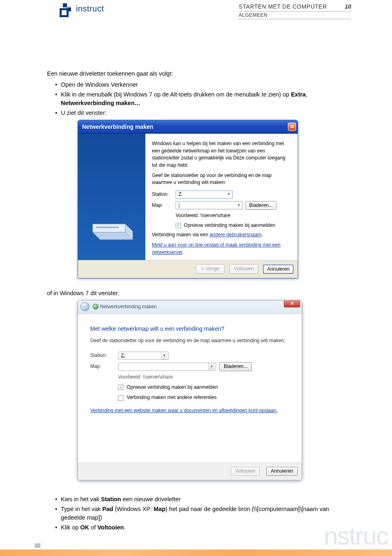 The image size is (392, 556). I want to click on w7-reconnect-checkbox: ✓, so click(121, 388).